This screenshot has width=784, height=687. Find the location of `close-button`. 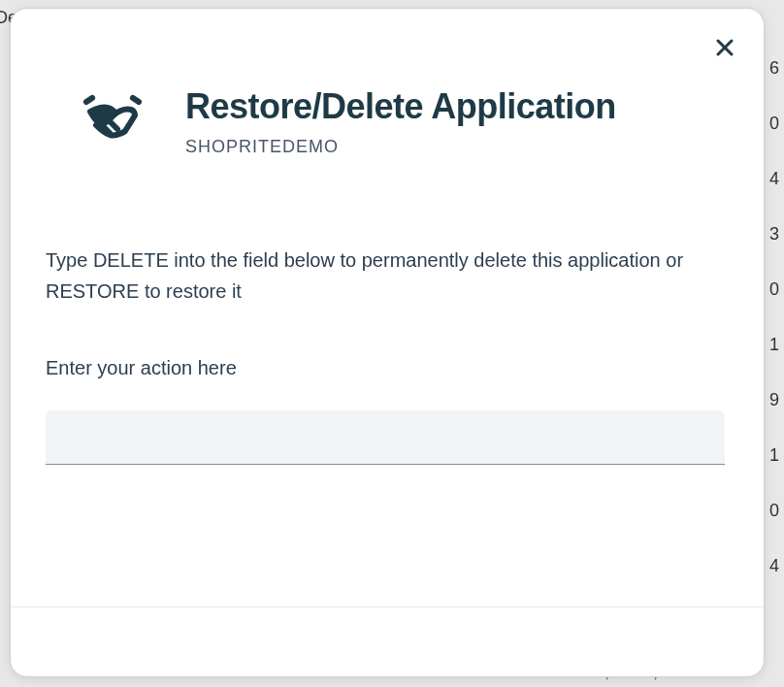

close-button is located at coordinates (725, 48).